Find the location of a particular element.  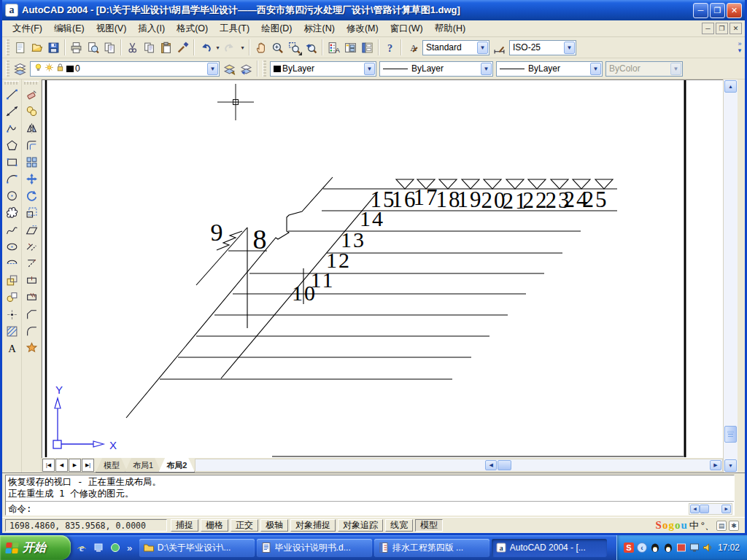

zoom-previous-button is located at coordinates (311, 48).